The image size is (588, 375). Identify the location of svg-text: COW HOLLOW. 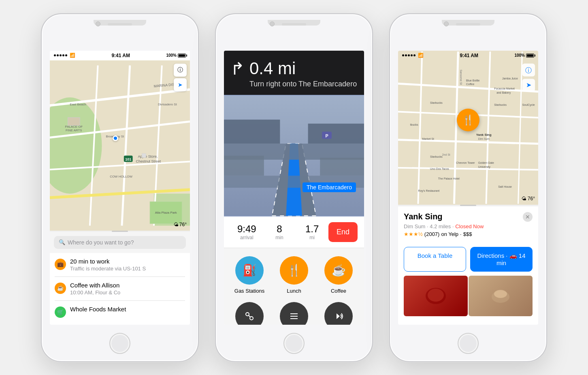
(121, 177).